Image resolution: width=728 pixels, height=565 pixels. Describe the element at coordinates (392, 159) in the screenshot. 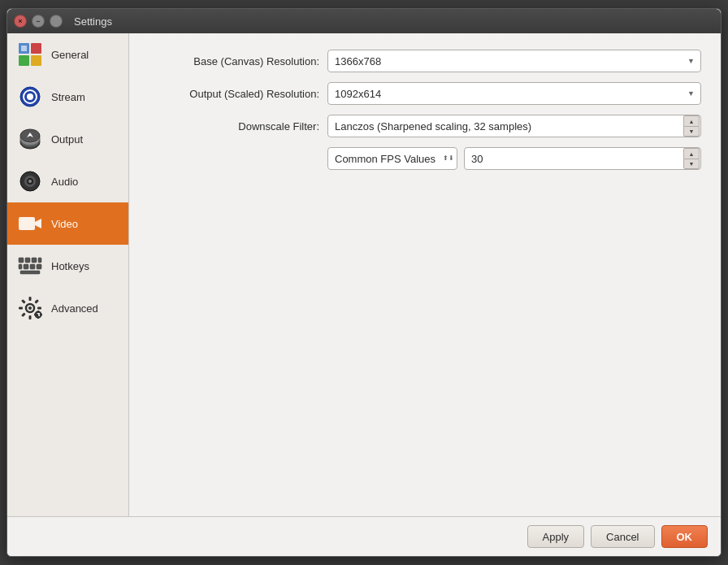

I see `fps-type-wrapper: Common FPS Values` at that location.